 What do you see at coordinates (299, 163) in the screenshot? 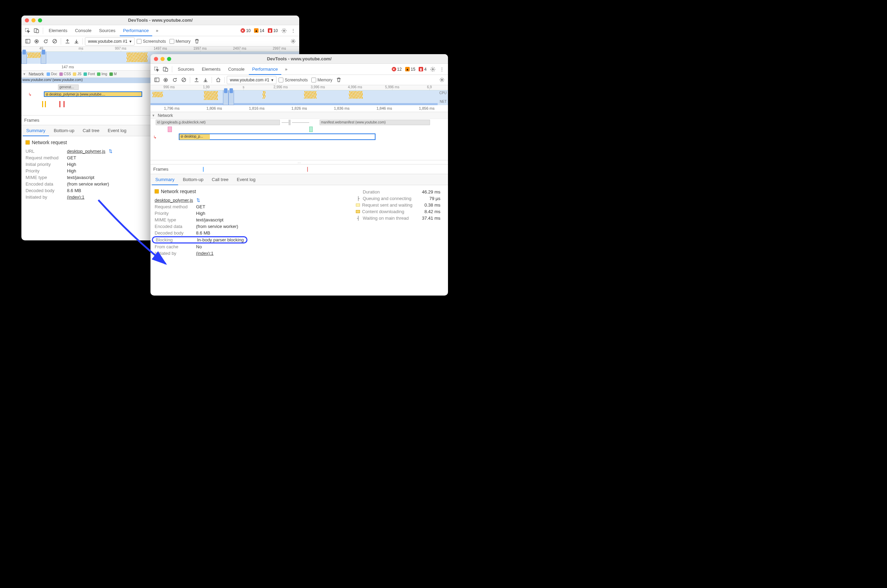
I see `lane-gutter: …` at bounding box center [299, 163].